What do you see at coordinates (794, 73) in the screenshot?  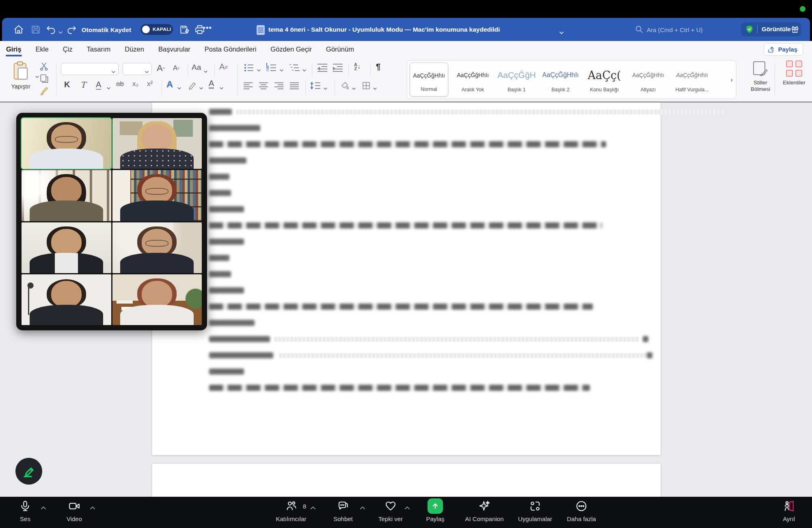 I see `addins-button: Eklentiler` at bounding box center [794, 73].